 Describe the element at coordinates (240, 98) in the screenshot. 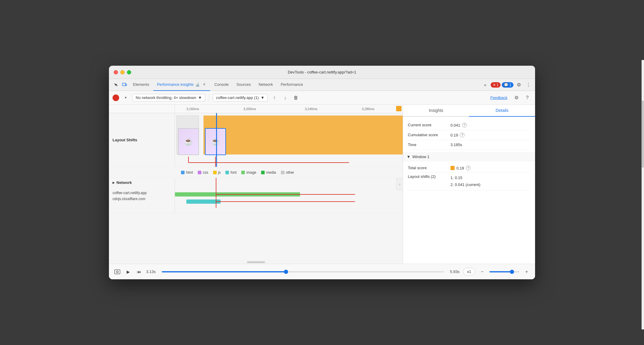

I see `url-dropdown: coffee-cart.netlify.app (1) ▼` at that location.